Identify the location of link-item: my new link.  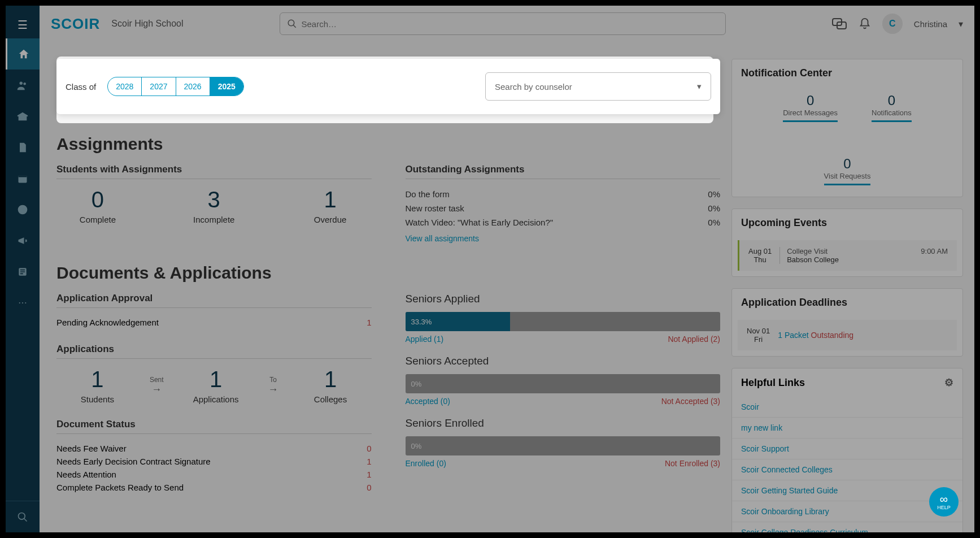
(847, 428).